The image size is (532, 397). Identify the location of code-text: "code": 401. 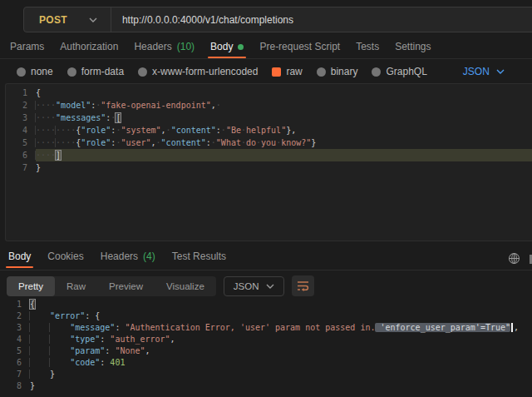
(281, 363).